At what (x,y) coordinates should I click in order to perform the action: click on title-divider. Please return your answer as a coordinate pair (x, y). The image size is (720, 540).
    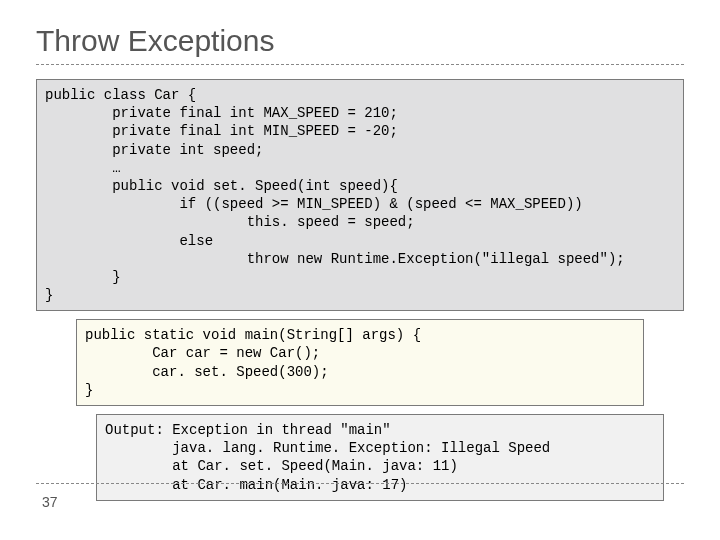
    Looking at the image, I should click on (360, 64).